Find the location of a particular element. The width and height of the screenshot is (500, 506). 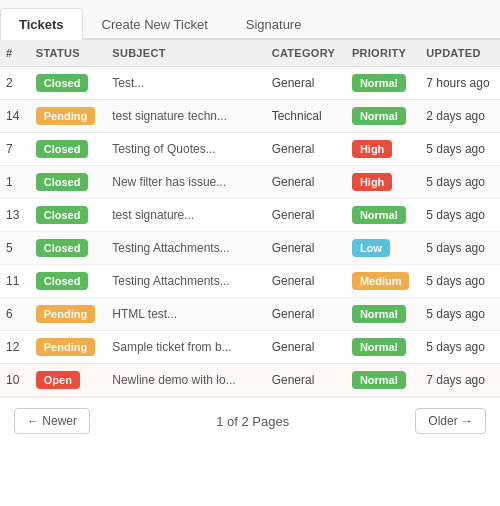

subject-text: Newline demo with lo... is located at coordinates (174, 380).